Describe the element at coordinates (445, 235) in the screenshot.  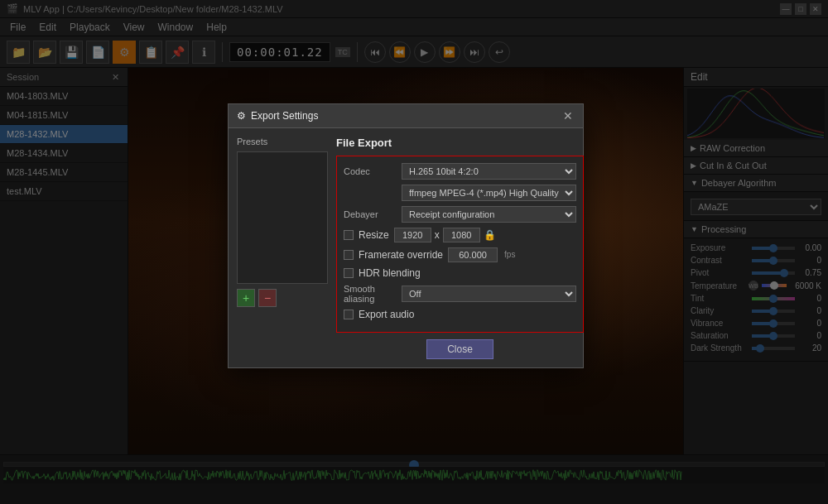
I see `resize-inputs: x 🔒` at that location.